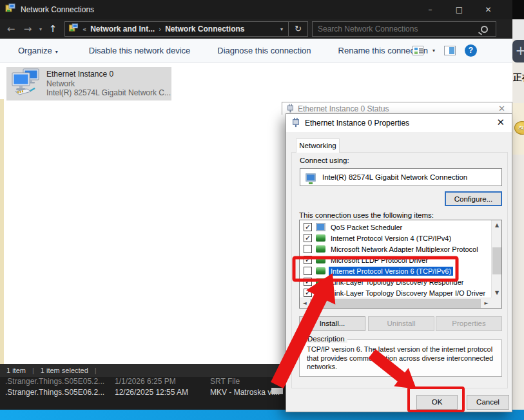 The image size is (524, 420). What do you see at coordinates (396, 249) in the screenshot?
I see `protocol-row: Microsoft Network Adapter Multiplexor Pr…` at bounding box center [396, 249].